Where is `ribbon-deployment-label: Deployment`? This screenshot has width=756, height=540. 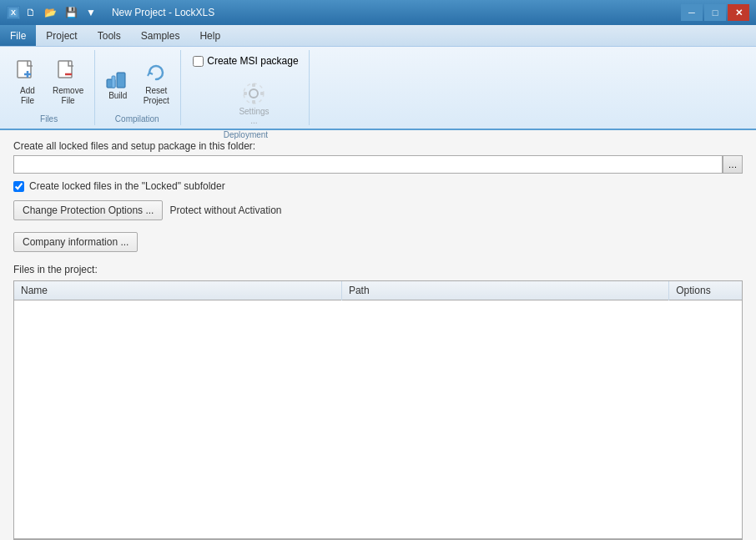 ribbon-deployment-label: Deployment is located at coordinates (245, 135).